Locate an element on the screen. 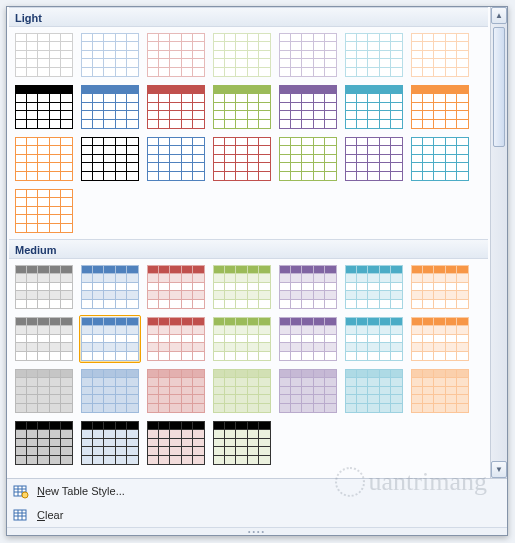 This screenshot has width=515, height=543. scroll-thumb is located at coordinates (499, 87).